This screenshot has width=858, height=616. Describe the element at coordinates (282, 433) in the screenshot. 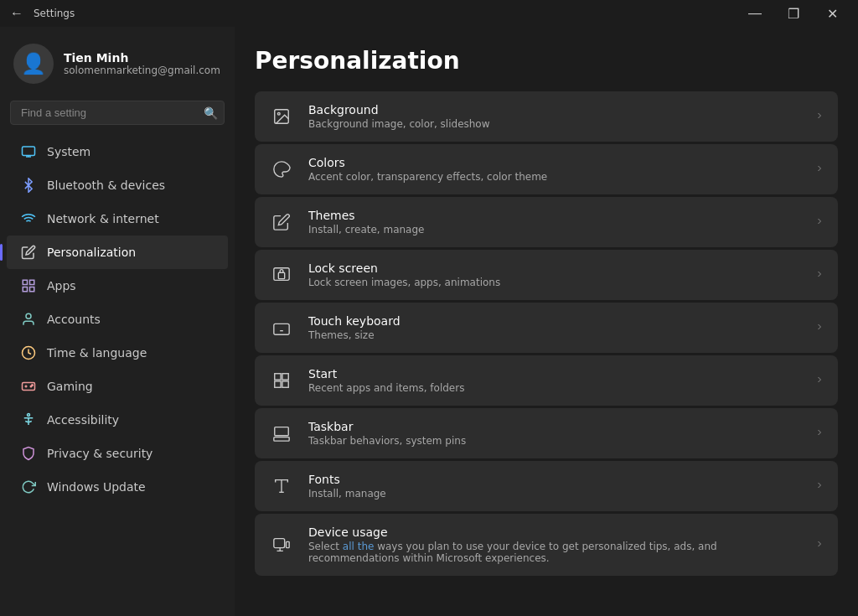

I see `taskbar-settings-icon` at that location.